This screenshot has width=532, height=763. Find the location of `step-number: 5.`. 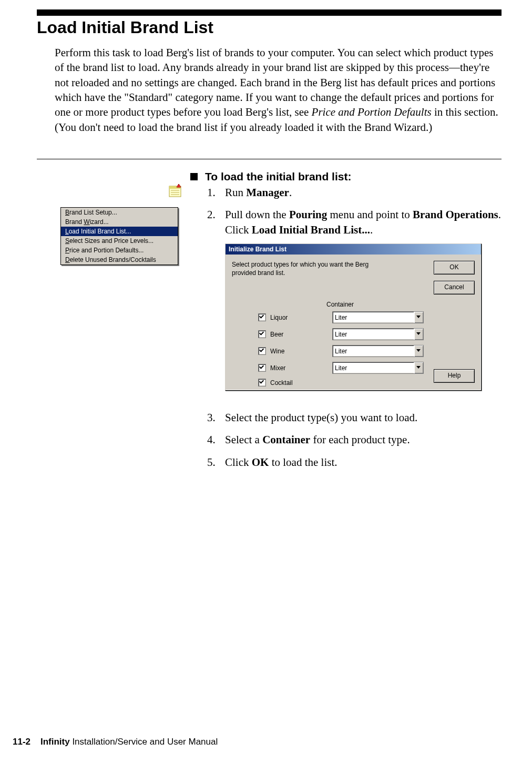

step-number: 5. is located at coordinates (216, 462).